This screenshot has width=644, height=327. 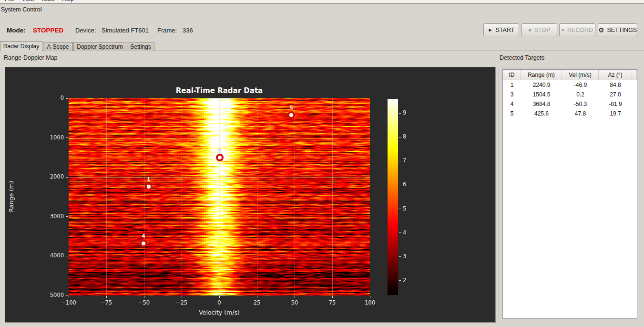 What do you see at coordinates (512, 75) in the screenshot?
I see `column-header-id: ID` at bounding box center [512, 75].